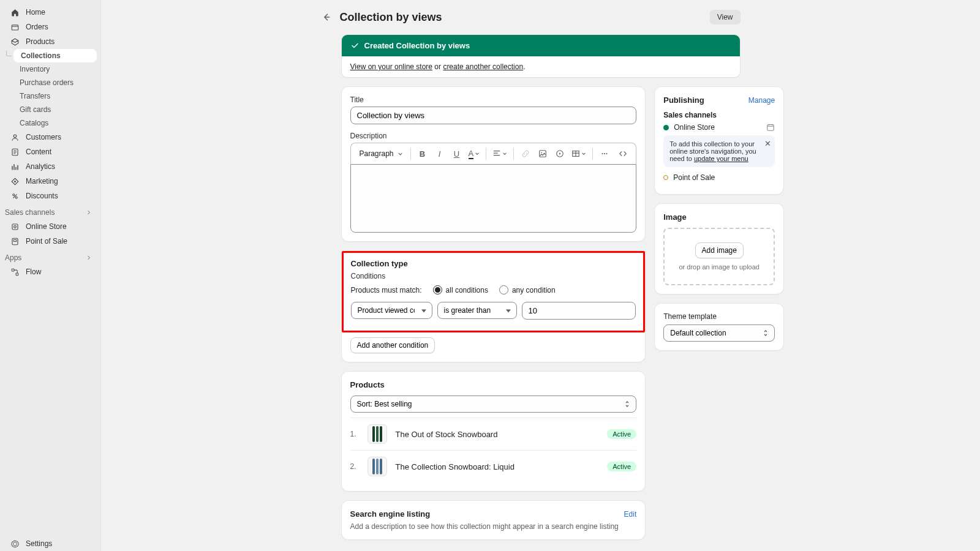  Describe the element at coordinates (719, 249) in the screenshot. I see `image-card: Image Add image or drop an image to uplo…` at that location.